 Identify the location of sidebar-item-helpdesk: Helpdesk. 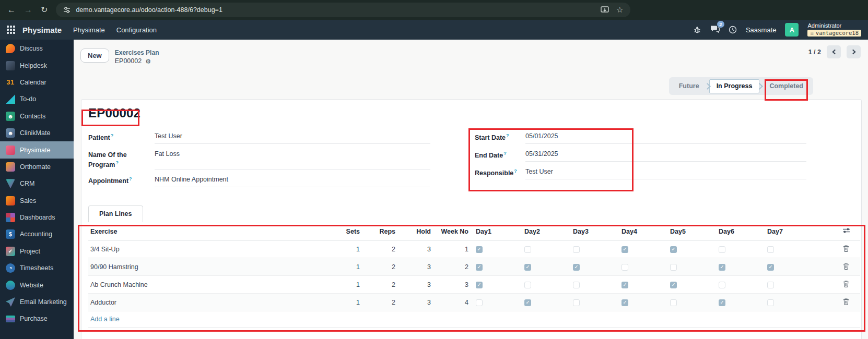
(37, 65).